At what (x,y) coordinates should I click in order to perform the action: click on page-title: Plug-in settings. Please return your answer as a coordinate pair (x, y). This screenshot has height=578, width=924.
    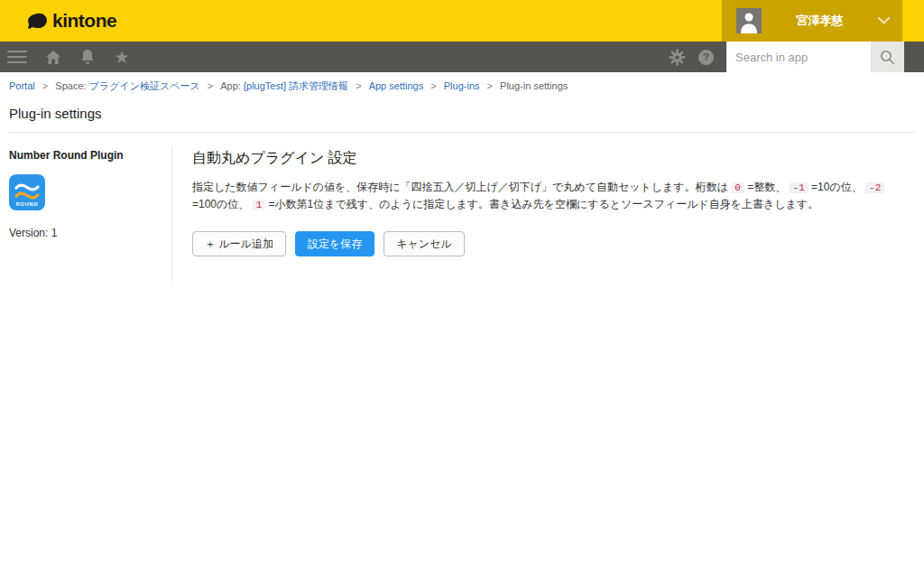
    Looking at the image, I should click on (462, 116).